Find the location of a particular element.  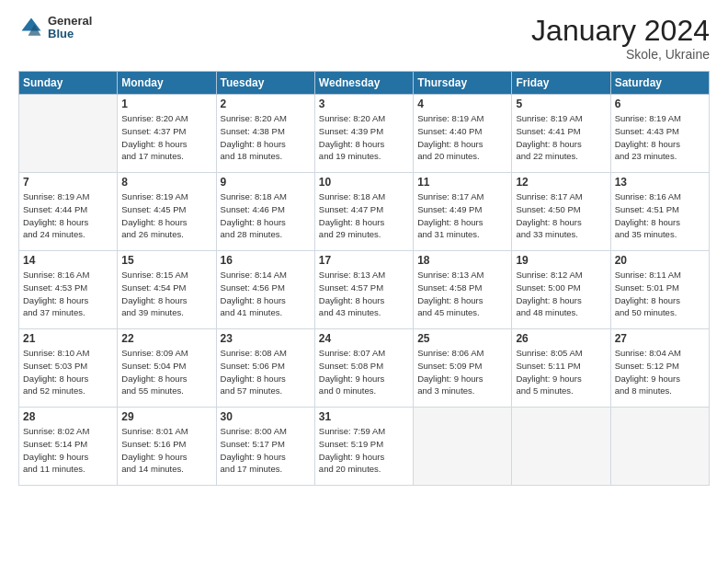

calendar-cell: 21Sunrise: 8:10 AMSunset: 5:03 PMDayligh… is located at coordinates (68, 368).